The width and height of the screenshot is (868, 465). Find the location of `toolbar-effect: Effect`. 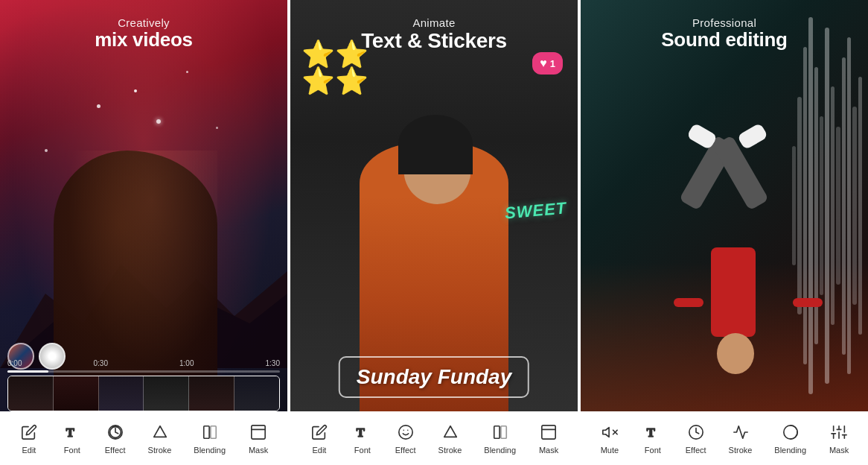

toolbar-effect: Effect is located at coordinates (115, 438).